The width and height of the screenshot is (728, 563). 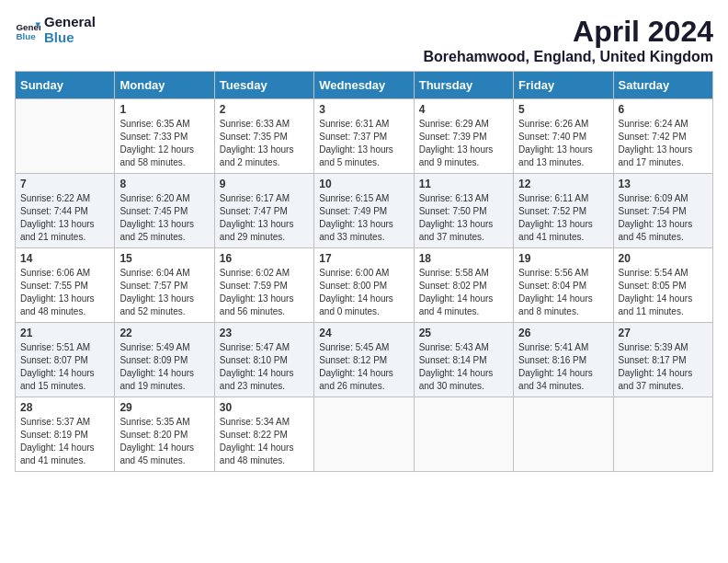 What do you see at coordinates (463, 285) in the screenshot?
I see `calendar-cell: 18Sunrise: 5:58 AM Sunset: 8:02 PM Dayli…` at bounding box center [463, 285].